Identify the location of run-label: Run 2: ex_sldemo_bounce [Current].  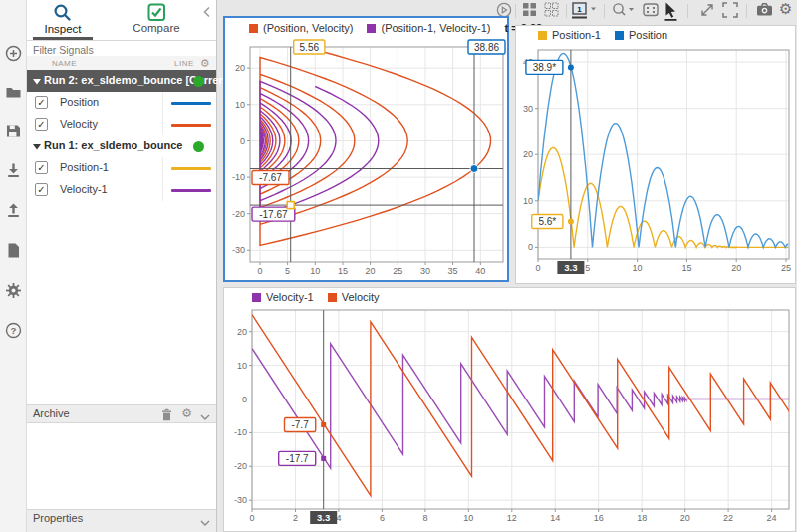
(137, 80).